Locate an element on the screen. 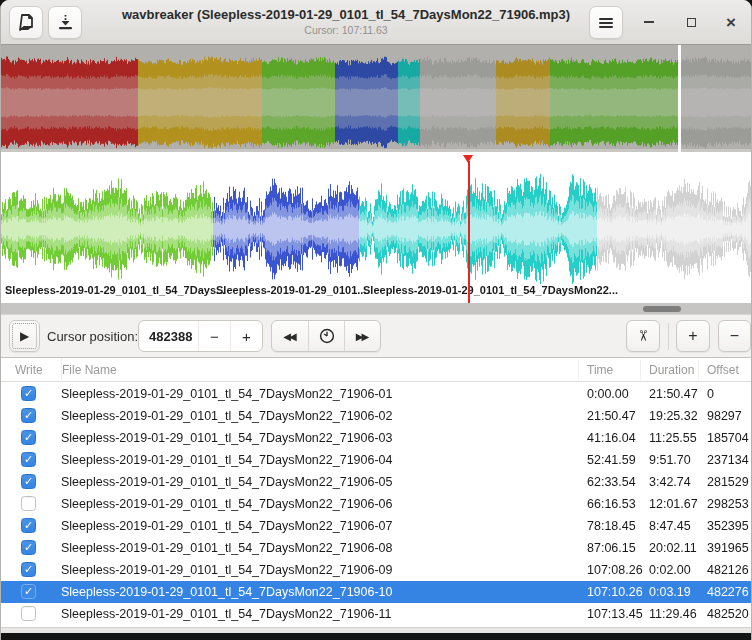 The height and width of the screenshot is (640, 752). cell-time: 107:10.26 is located at coordinates (615, 592).